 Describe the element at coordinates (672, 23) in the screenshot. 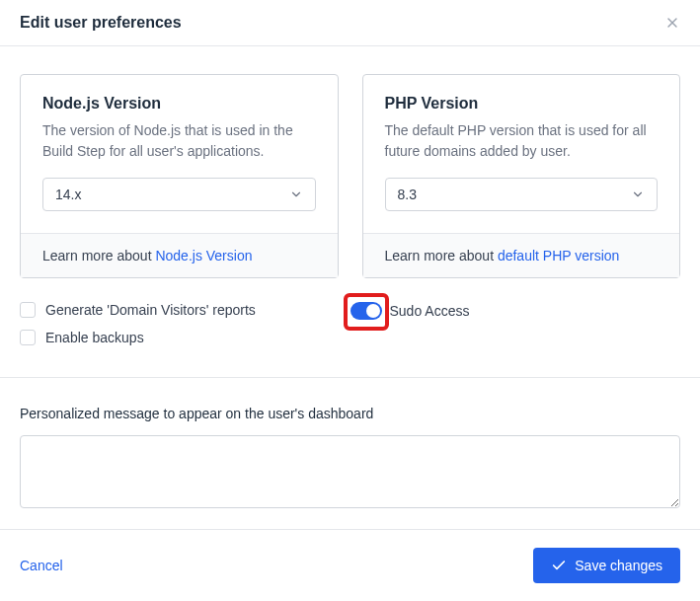

I see `close-icon` at that location.